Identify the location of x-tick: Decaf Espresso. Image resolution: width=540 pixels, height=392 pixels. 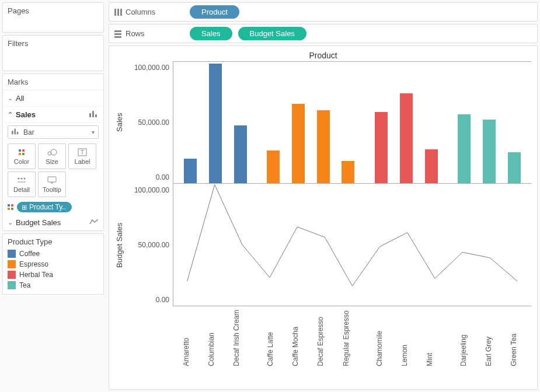
(321, 338).